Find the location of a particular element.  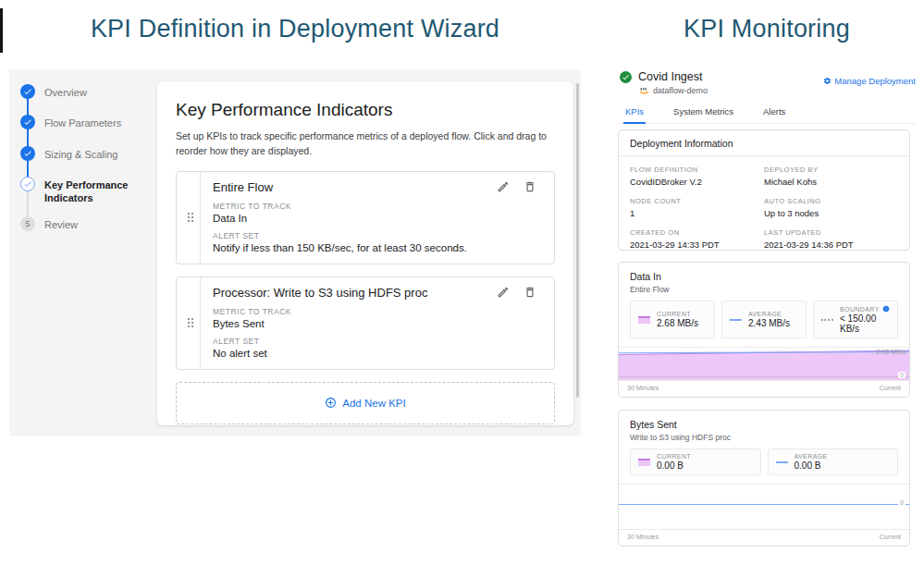

field-label: FLOW DEFINITION is located at coordinates (697, 170).